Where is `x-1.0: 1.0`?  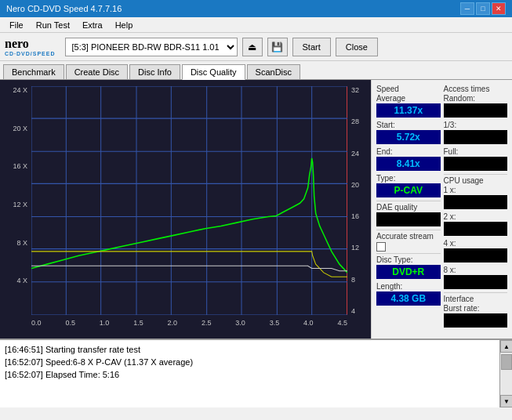 x-1.0: 1.0 is located at coordinates (105, 323).